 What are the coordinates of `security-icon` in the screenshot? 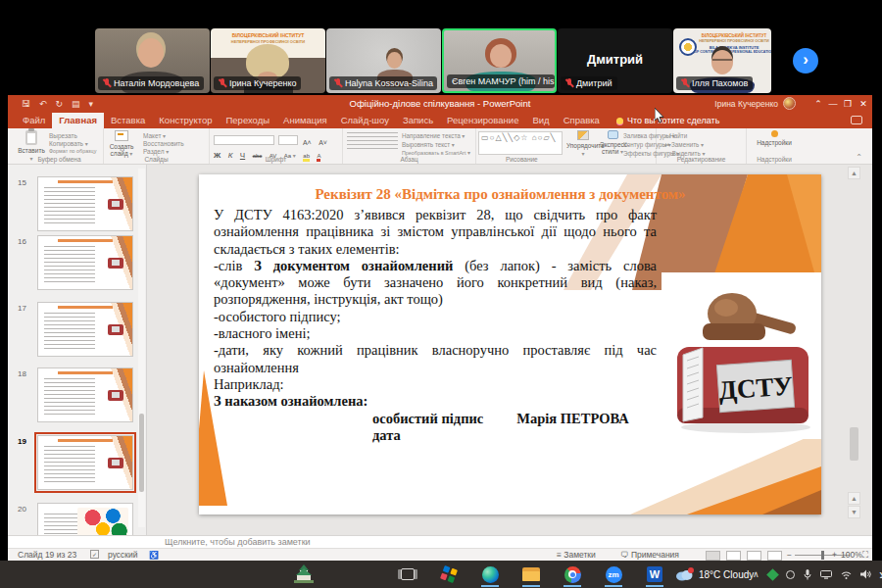 It's located at (772, 574).